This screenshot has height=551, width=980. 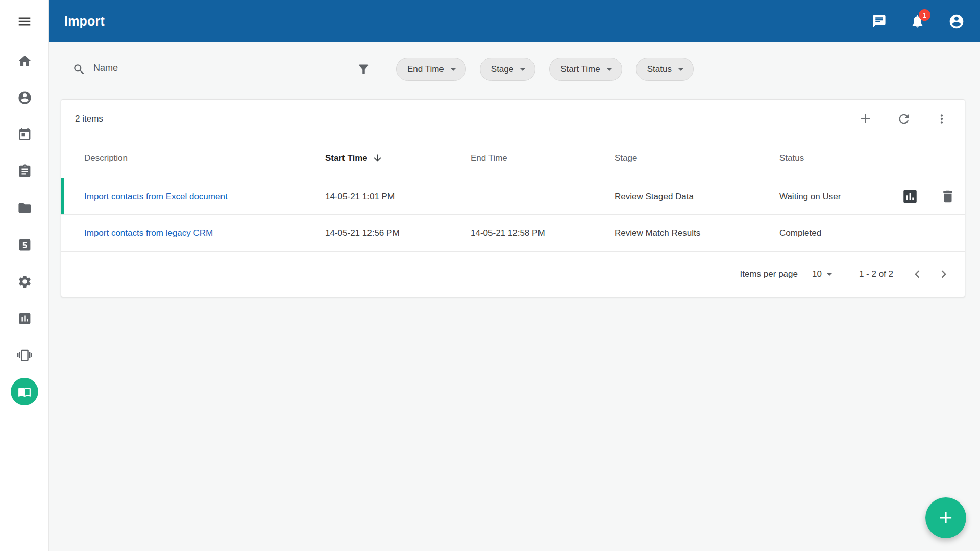 I want to click on row-end-time: 14-05-21 12:58 PM, so click(x=543, y=233).